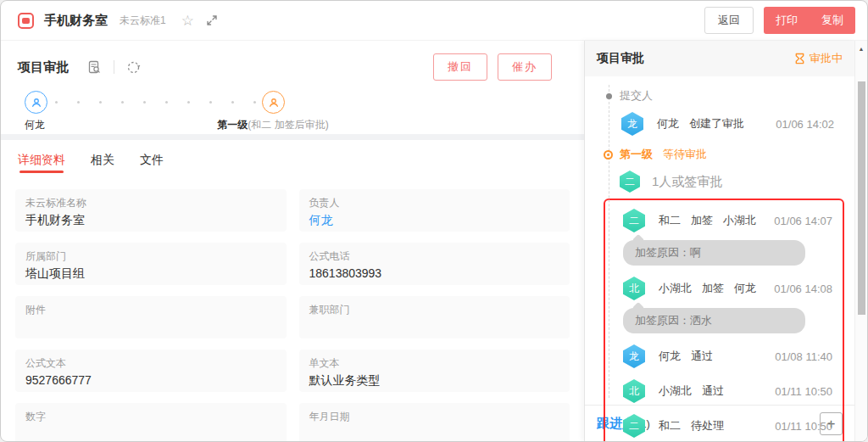 The height and width of the screenshot is (442, 868). What do you see at coordinates (435, 422) in the screenshot?
I see `field-date: 年月日期` at bounding box center [435, 422].